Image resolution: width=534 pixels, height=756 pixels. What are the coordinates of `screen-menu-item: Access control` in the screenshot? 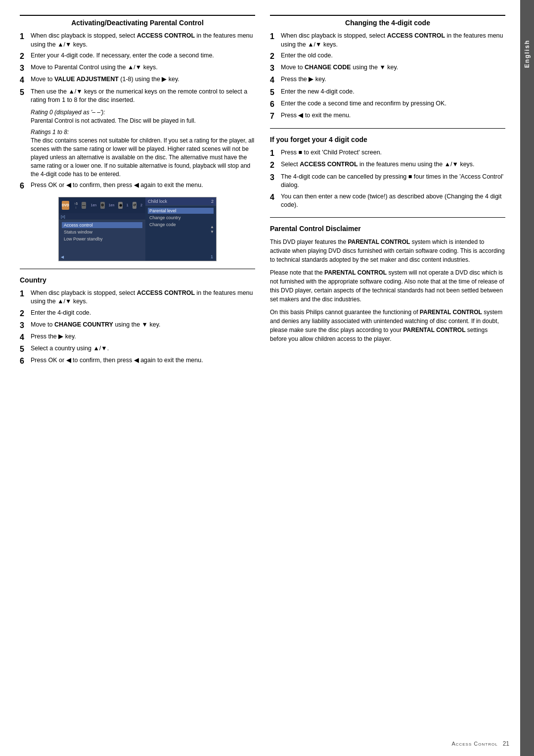 It's located at (102, 225).